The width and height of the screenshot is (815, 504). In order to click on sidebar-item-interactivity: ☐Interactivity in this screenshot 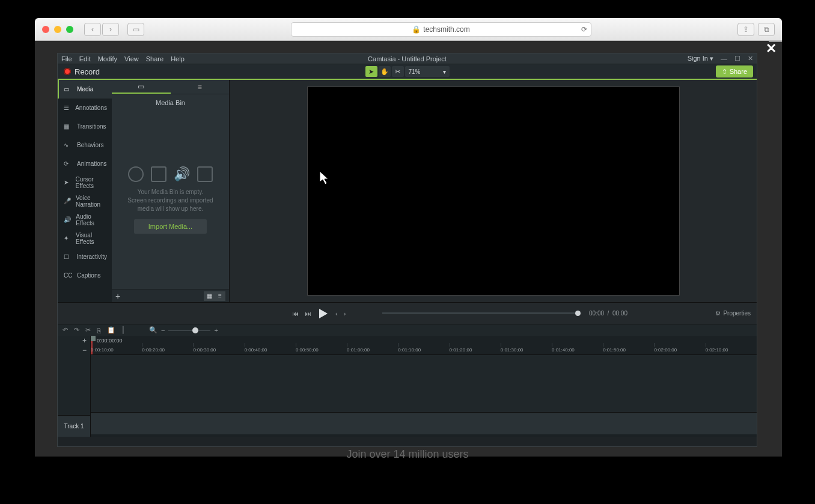, I will do `click(85, 257)`.